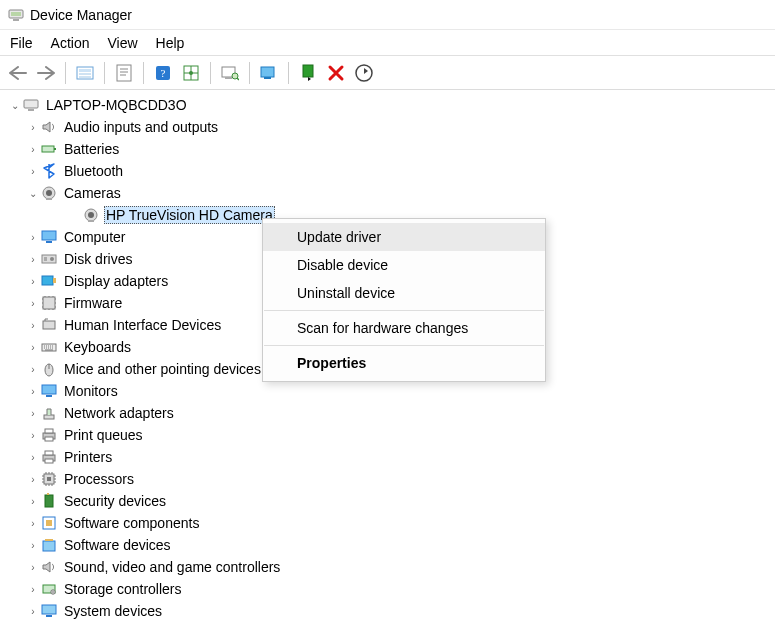 Image resolution: width=775 pixels, height=639 pixels. What do you see at coordinates (49, 303) in the screenshot?
I see `firmware-icon` at bounding box center [49, 303].